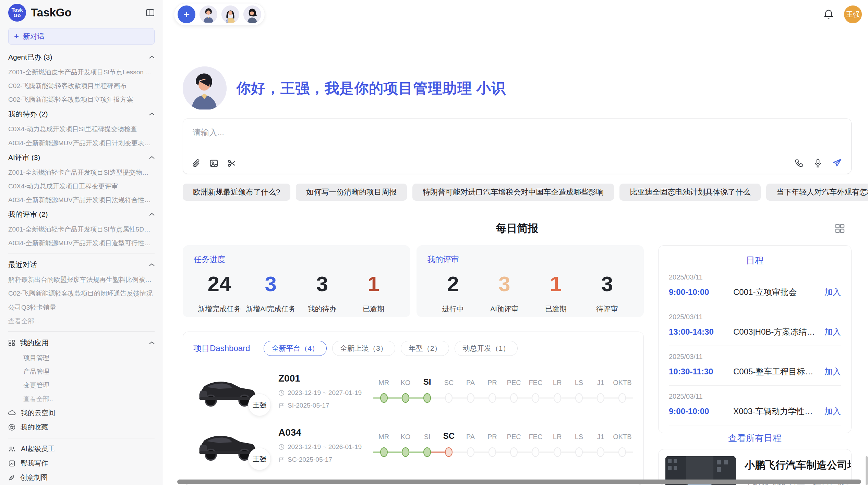  What do you see at coordinates (82, 399) in the screenshot?
I see `view-all-apps: 查看全部..` at bounding box center [82, 399].